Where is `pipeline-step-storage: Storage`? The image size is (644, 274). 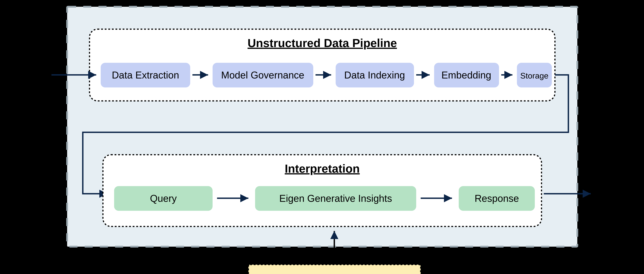
pipeline-step-storage: Storage is located at coordinates (534, 75).